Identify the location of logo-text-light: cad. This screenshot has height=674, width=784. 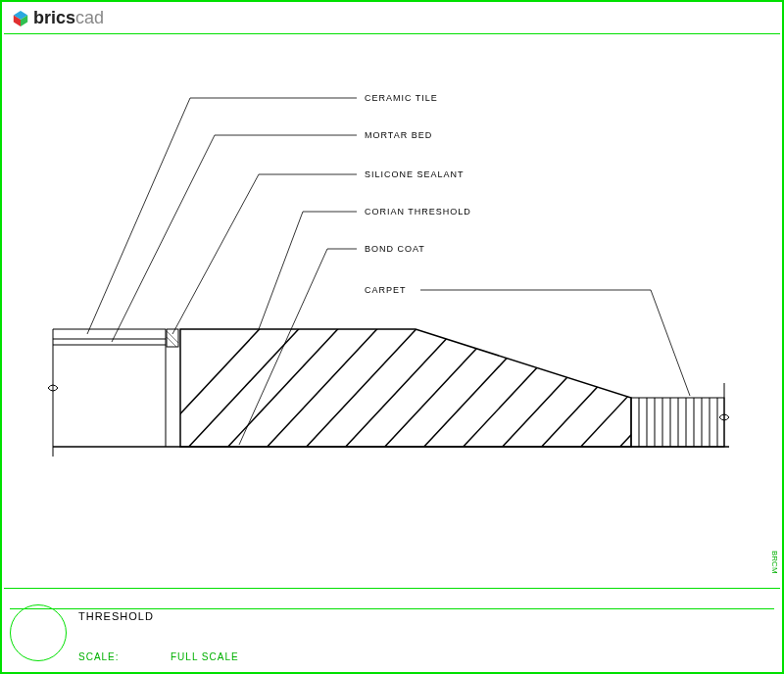
(90, 18).